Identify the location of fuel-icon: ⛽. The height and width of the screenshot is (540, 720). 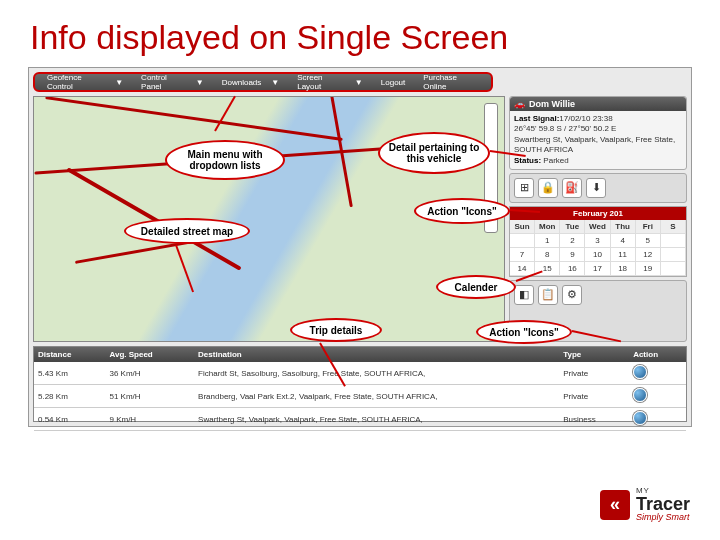
(572, 188).